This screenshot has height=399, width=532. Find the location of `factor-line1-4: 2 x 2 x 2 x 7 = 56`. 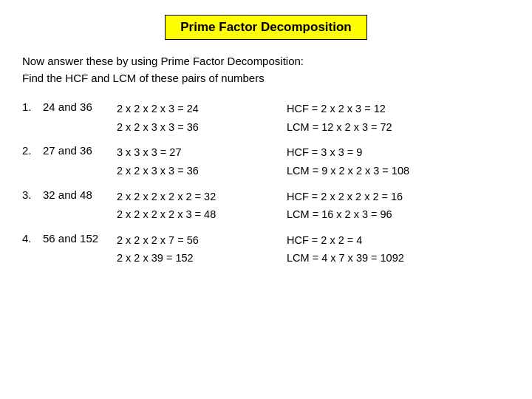

factor-line1-4: 2 x 2 x 2 x 7 = 56 is located at coordinates (198, 241).